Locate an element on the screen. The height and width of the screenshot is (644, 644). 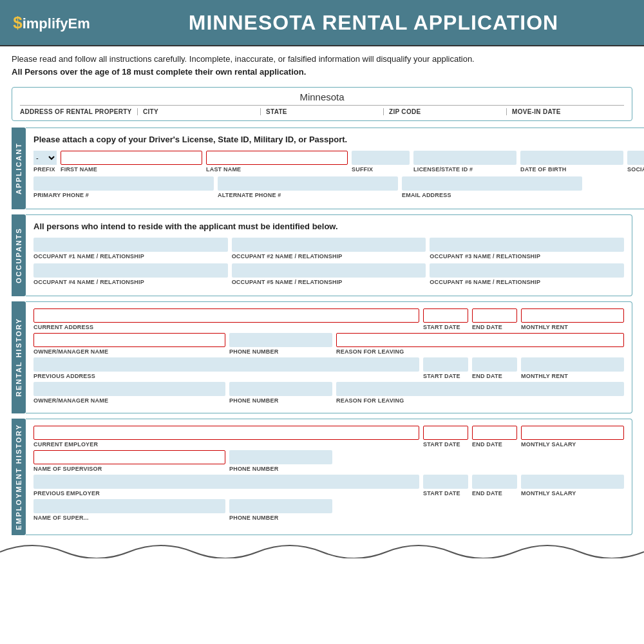
prev-reason-group: REASON FOR LEAVING is located at coordinates (480, 393).